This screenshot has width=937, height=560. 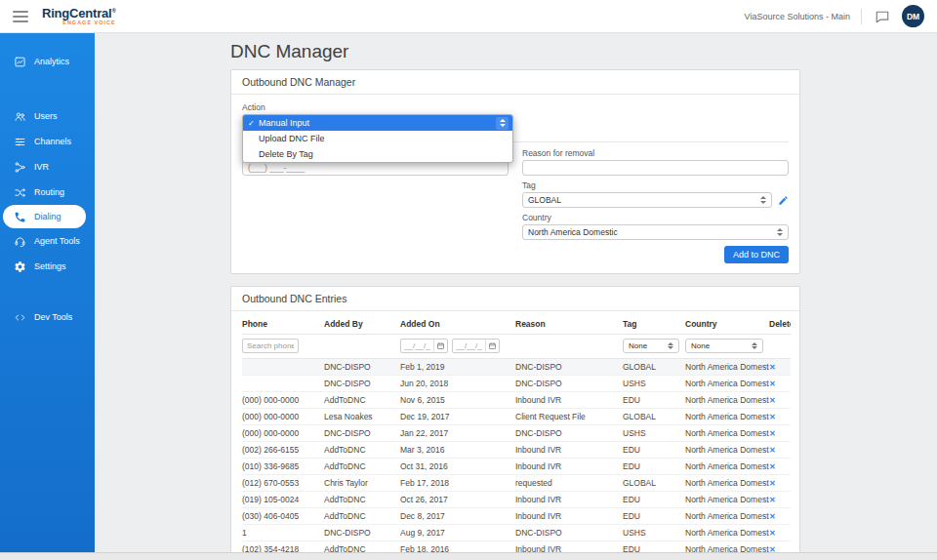 What do you see at coordinates (47, 241) in the screenshot?
I see `sidebar-item-agent-tools: Agent Tools` at bounding box center [47, 241].